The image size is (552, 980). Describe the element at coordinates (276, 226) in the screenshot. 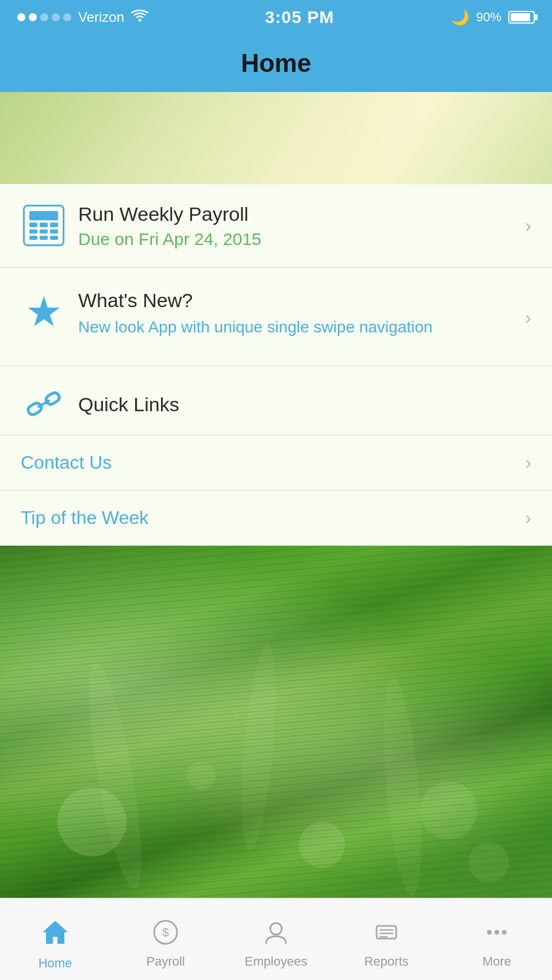

I see `payroll-item: Run Weekly Payroll Due on Fri Apr 24, 20…` at that location.